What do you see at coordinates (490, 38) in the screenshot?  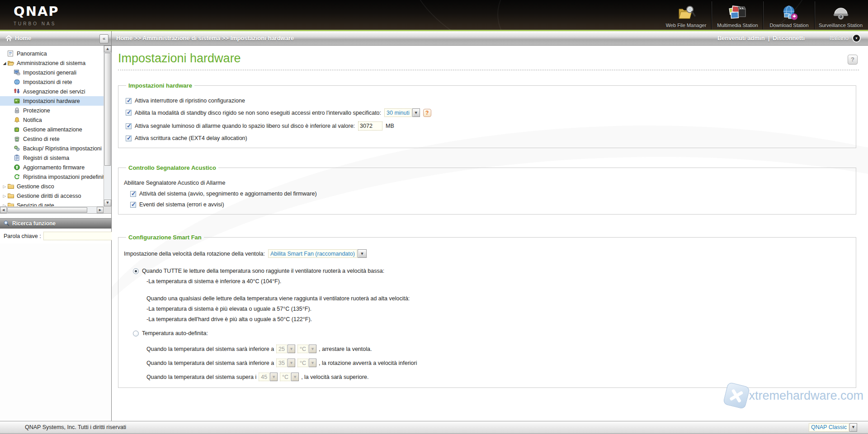 I see `breadcrumb-bar: Home >> Amministrazione di sistema >> Im…` at bounding box center [490, 38].